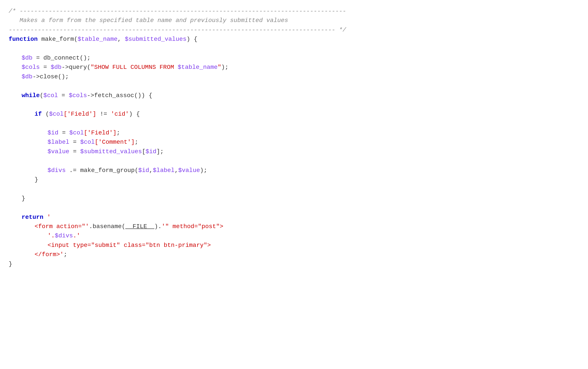  Describe the element at coordinates (158, 226) in the screenshot. I see `basename-close: ).` at that location.